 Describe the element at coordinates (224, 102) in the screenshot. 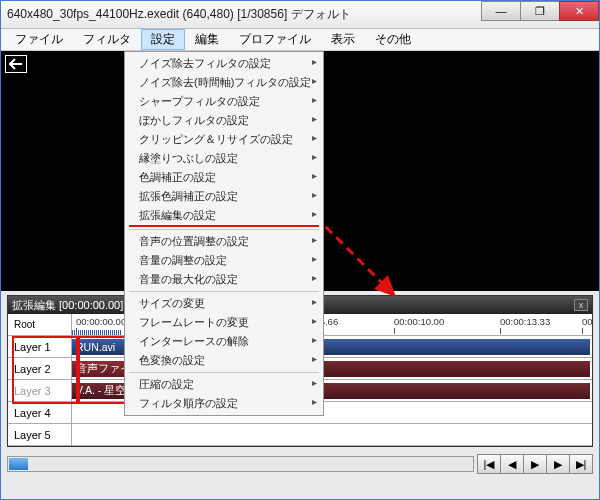

I see `dropdown-item: シャープフィルタの設定` at that location.